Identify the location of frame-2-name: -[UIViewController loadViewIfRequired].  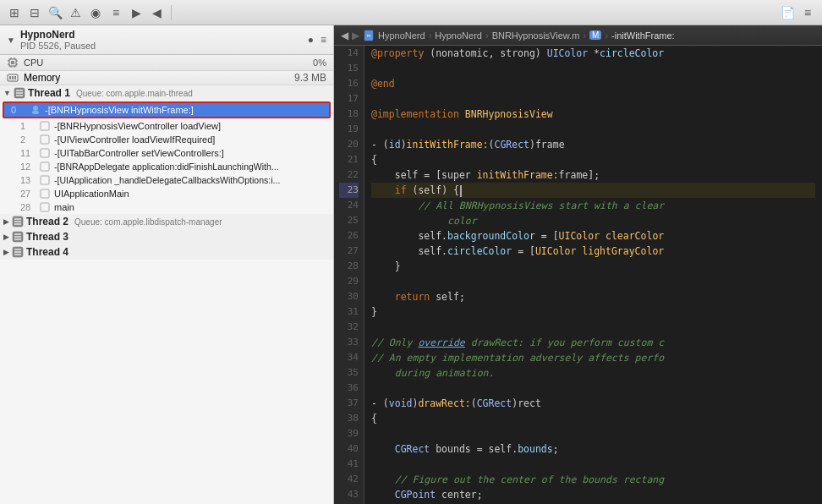
(134, 140).